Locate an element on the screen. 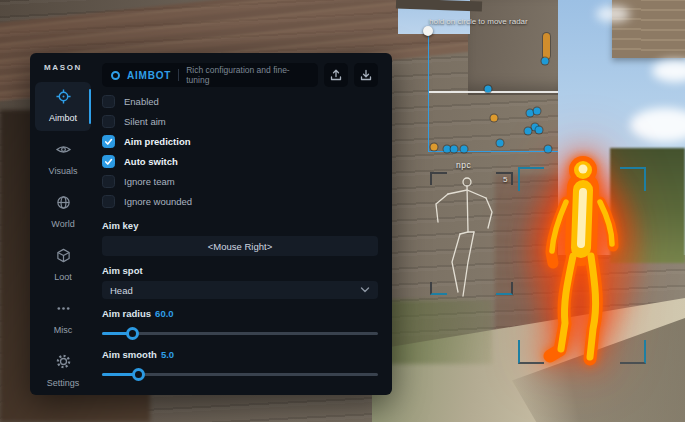 The height and width of the screenshot is (422, 685). import-config-button is located at coordinates (366, 75).